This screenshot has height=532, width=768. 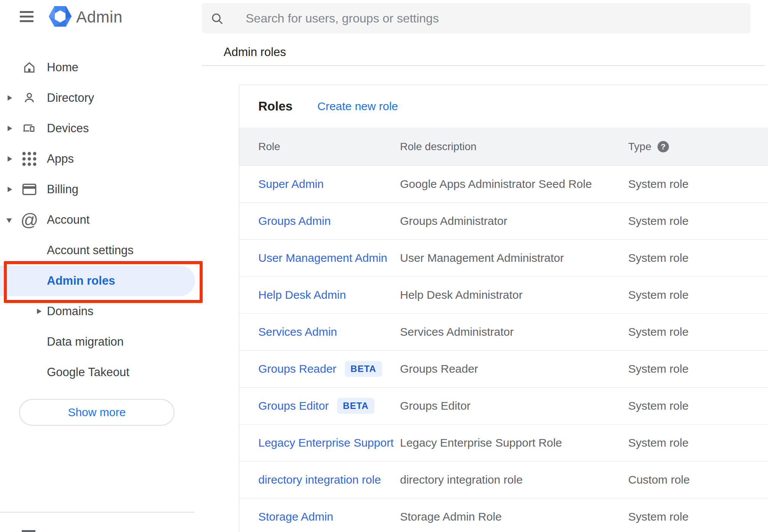 I want to click on credit-card-icon, so click(x=29, y=189).